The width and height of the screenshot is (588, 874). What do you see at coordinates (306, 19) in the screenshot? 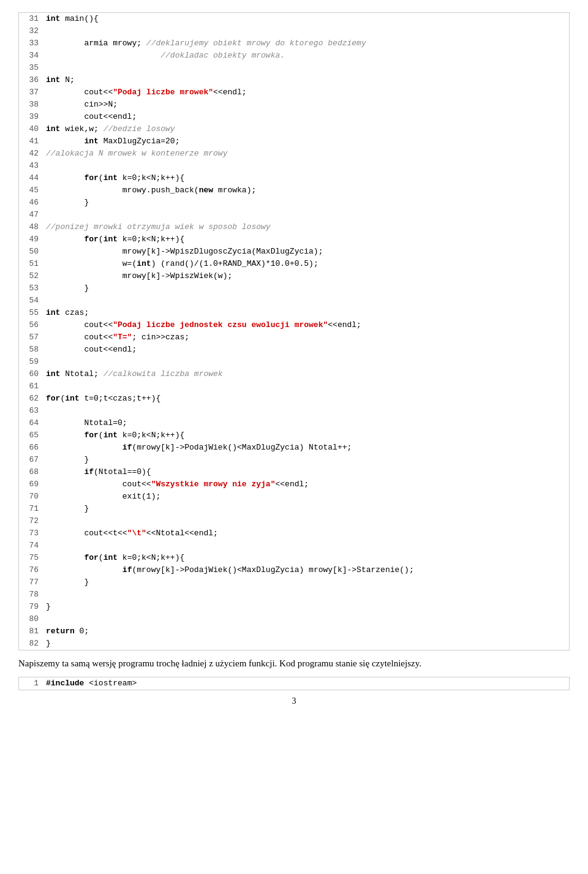
I see `line-content: int main(){` at bounding box center [306, 19].